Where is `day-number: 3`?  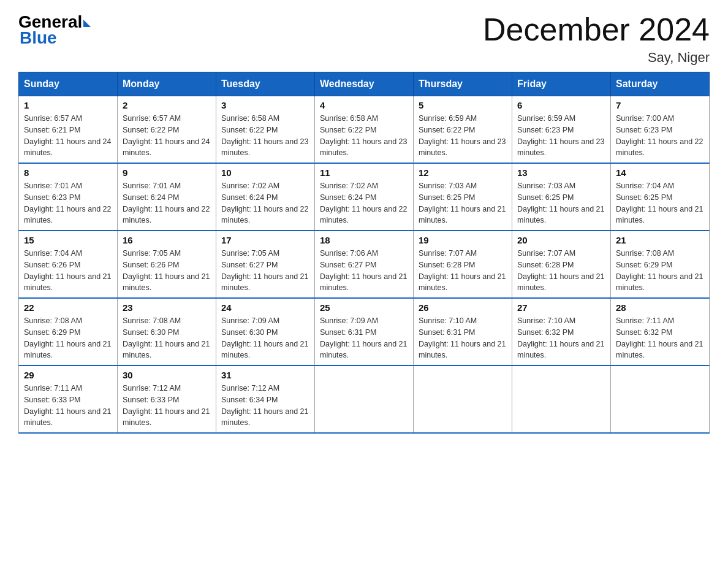
day-number: 3 is located at coordinates (265, 105).